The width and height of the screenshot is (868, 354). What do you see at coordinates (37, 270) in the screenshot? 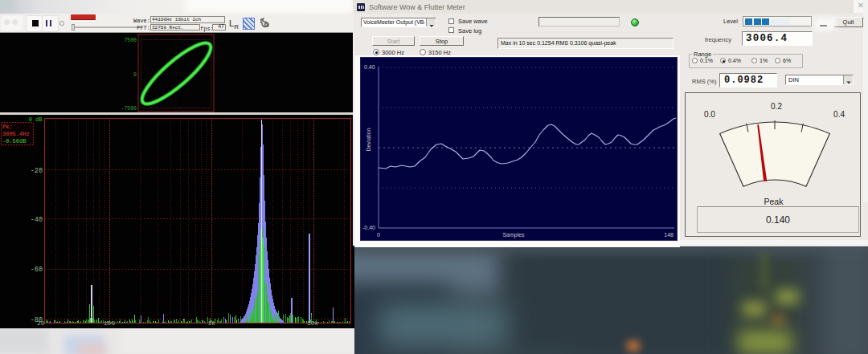
I see `svg-text: -60` at bounding box center [37, 270].